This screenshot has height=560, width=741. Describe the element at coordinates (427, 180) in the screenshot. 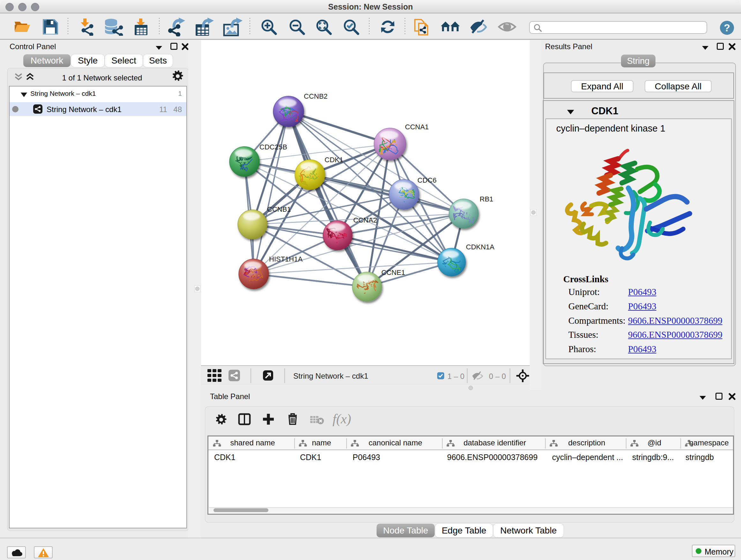

I see `svg-text: CDC6` at that location.